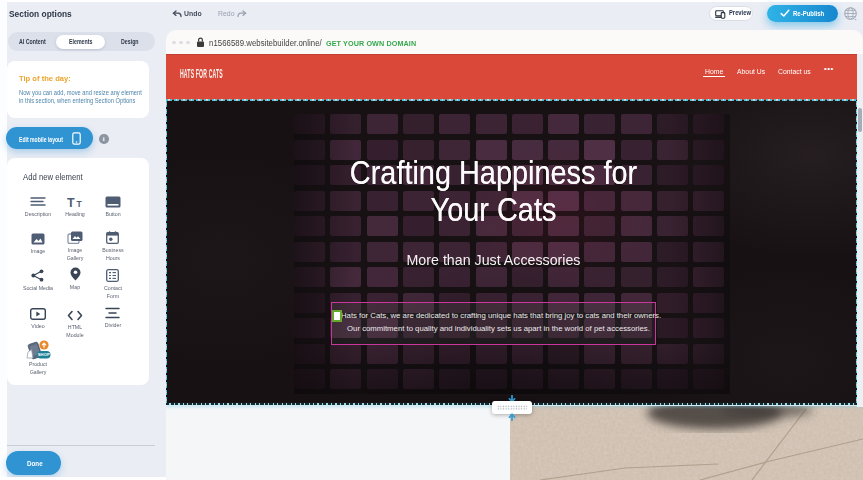 The height and width of the screenshot is (480, 863). Describe the element at coordinates (43, 354) in the screenshot. I see `svg-text: SHOP` at that location.